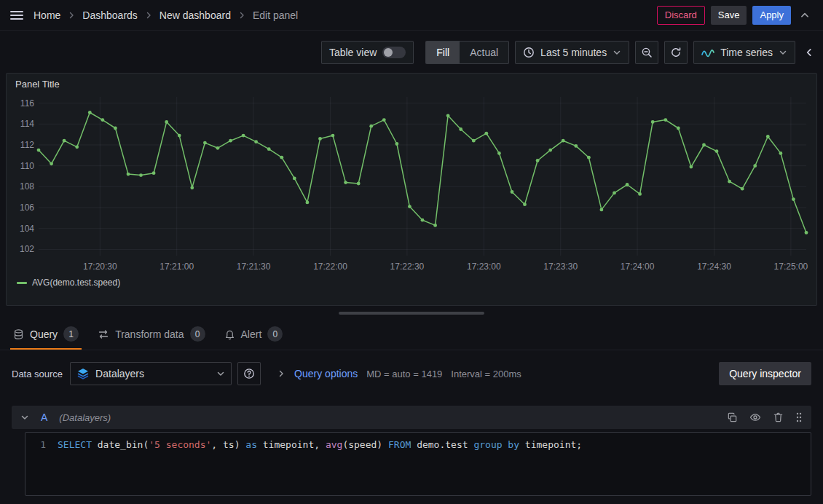 The image size is (823, 504). Describe the element at coordinates (19, 334) in the screenshot. I see `database-icon` at that location.